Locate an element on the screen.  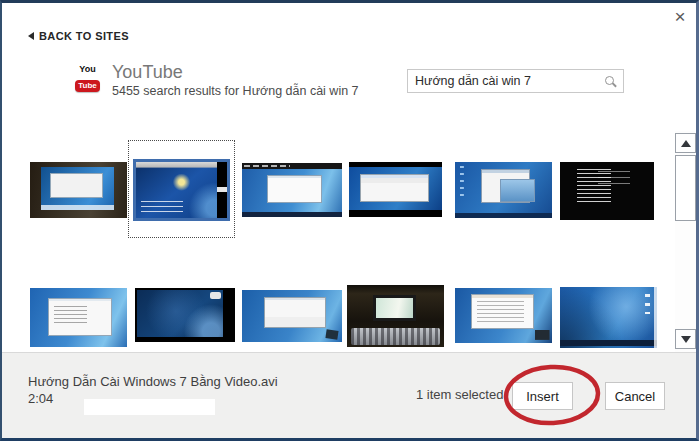
arrow-down-icon is located at coordinates (686, 340).